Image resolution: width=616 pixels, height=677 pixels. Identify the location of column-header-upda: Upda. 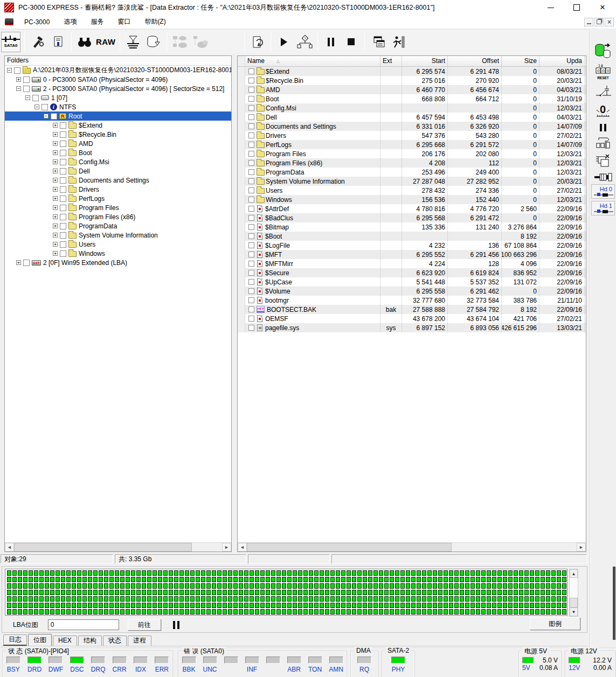
(562, 61).